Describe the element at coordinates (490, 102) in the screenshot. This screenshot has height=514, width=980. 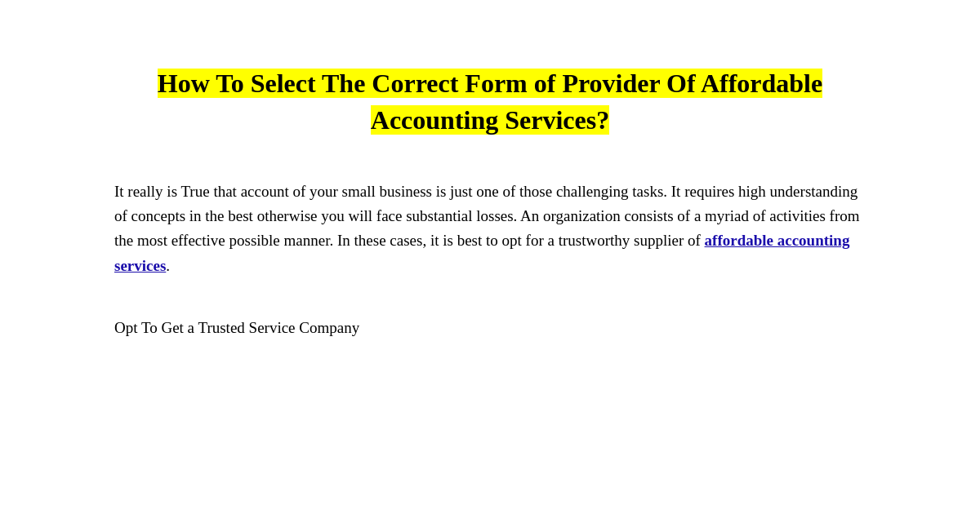
I see `title-container: How To Select The Correct Form of Provid…` at that location.